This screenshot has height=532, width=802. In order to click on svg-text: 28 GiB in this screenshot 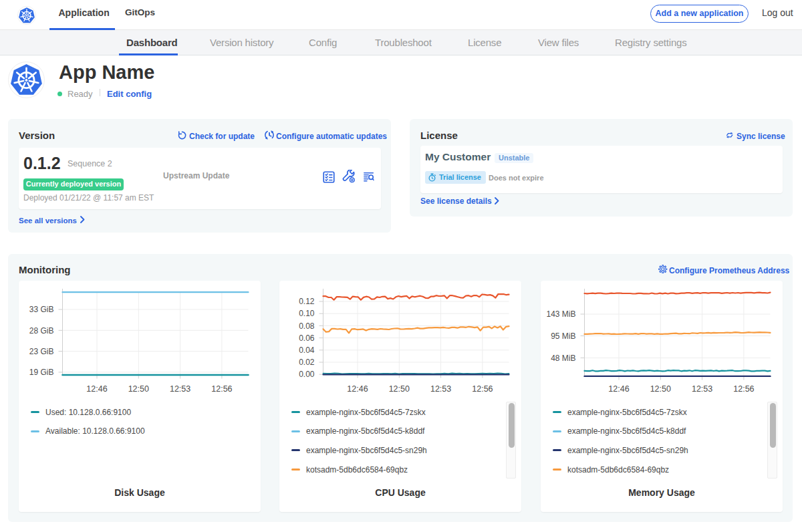, I will do `click(41, 331)`.